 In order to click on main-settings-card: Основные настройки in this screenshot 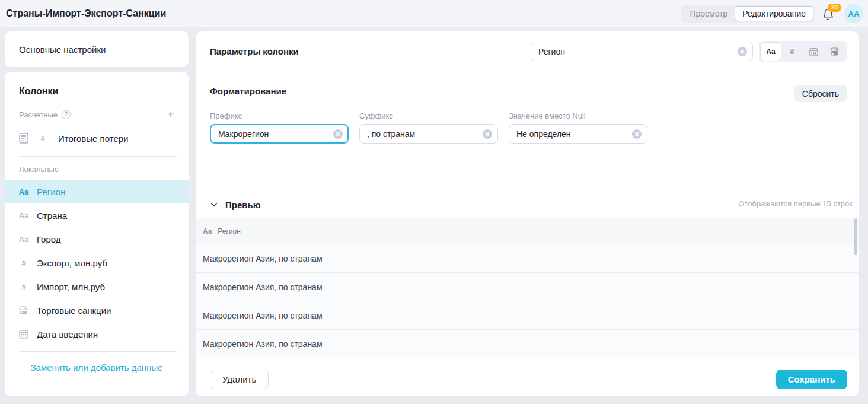, I will do `click(97, 49)`.